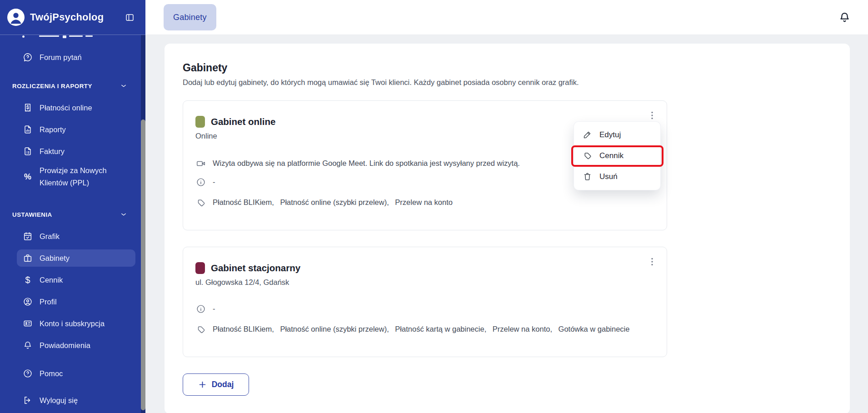  I want to click on sidebar-item-pomoc: Pomoc, so click(76, 373).